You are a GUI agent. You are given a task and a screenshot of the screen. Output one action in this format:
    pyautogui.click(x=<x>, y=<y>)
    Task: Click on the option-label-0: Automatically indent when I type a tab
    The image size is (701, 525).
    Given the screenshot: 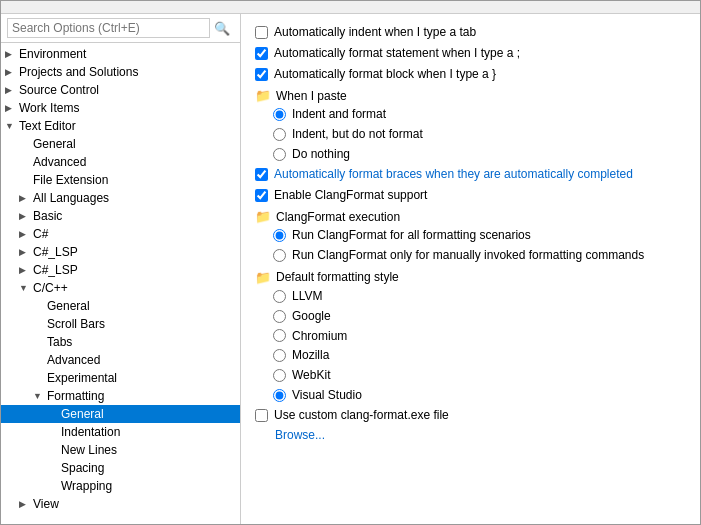 What is the action you would take?
    pyautogui.click(x=375, y=32)
    